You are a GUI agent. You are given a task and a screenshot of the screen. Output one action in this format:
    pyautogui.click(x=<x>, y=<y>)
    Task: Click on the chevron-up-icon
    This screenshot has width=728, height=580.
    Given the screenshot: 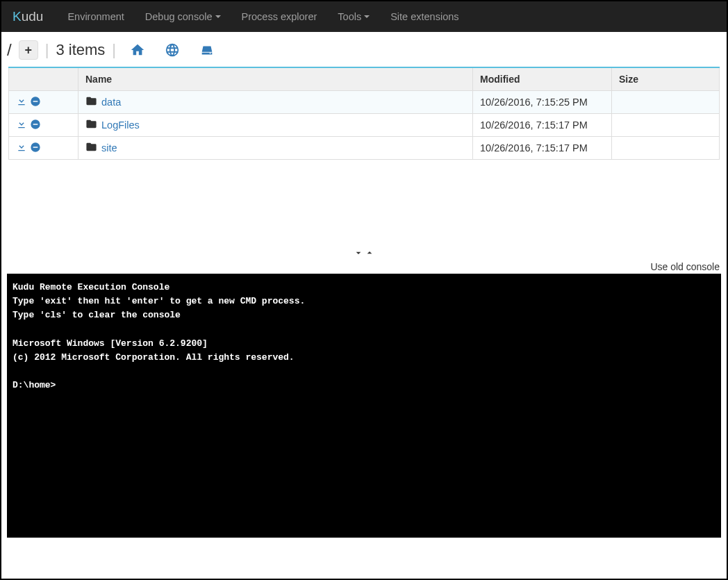 What is the action you would take?
    pyautogui.click(x=370, y=253)
    